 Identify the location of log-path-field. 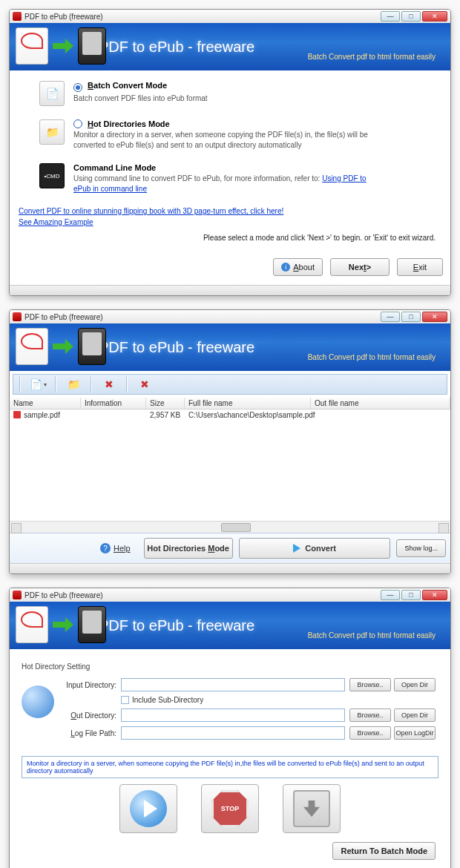
(233, 733).